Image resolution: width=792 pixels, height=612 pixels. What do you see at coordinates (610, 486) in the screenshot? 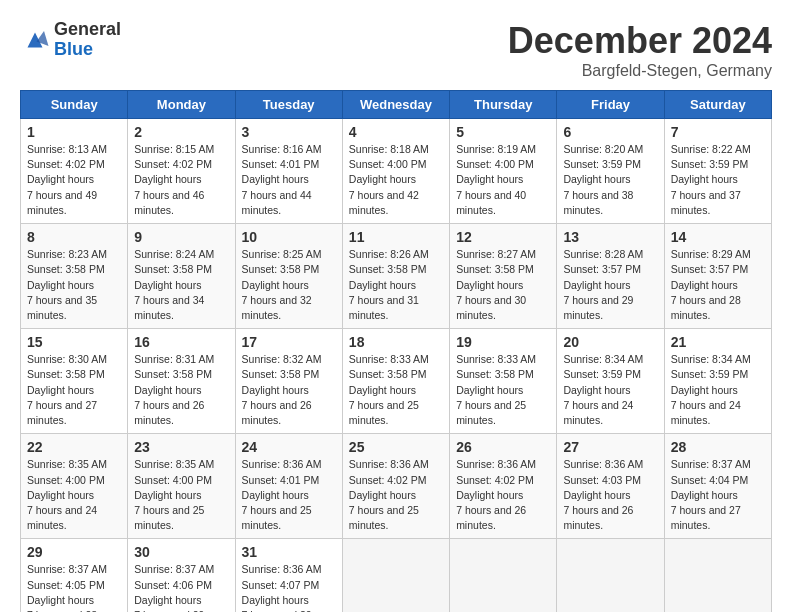
I see `calendar-cell: 27 Sunrise: 8:36 AM Sunset: 4:03 PM Dayl…` at bounding box center [610, 486].